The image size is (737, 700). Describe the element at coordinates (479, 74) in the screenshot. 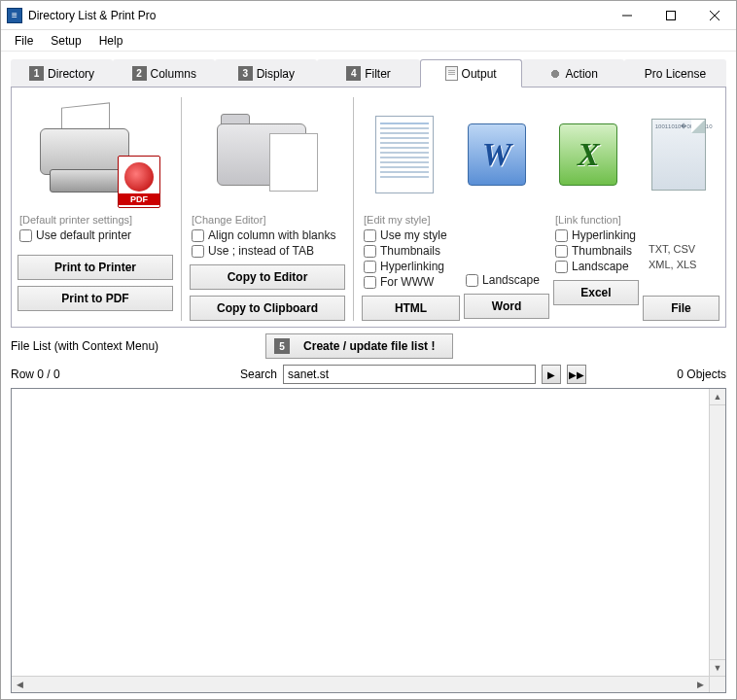

I see `tab-label: Output` at that location.